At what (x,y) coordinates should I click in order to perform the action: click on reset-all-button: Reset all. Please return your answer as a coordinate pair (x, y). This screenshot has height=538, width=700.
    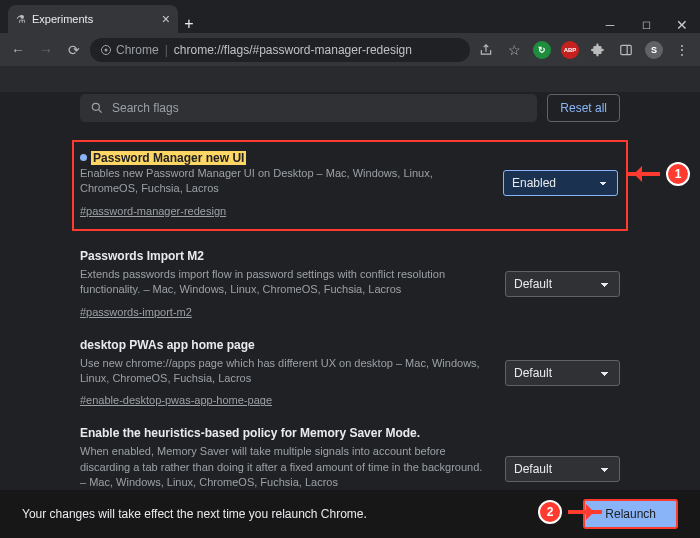
    Looking at the image, I should click on (584, 108).